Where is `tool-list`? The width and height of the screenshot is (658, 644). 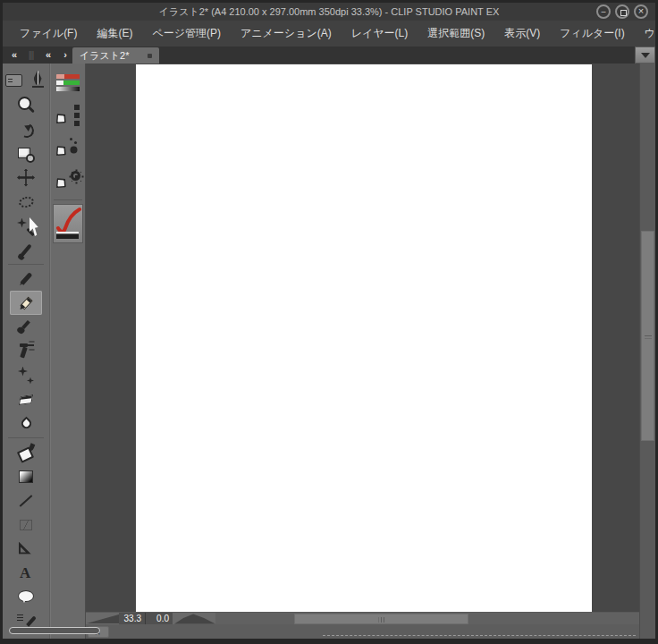
tool-list is located at coordinates (26, 363).